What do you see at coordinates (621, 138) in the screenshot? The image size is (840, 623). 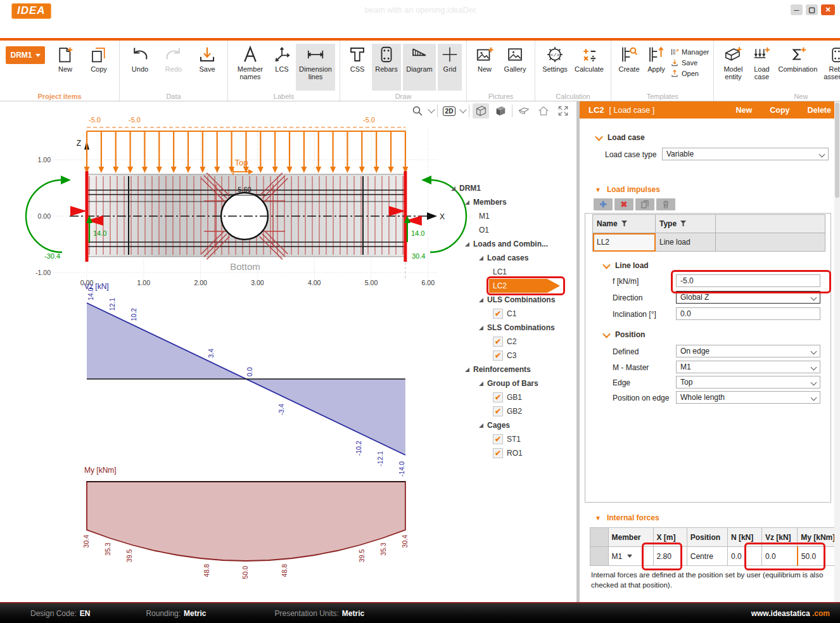 I see `section-load-case: Load case` at bounding box center [621, 138].